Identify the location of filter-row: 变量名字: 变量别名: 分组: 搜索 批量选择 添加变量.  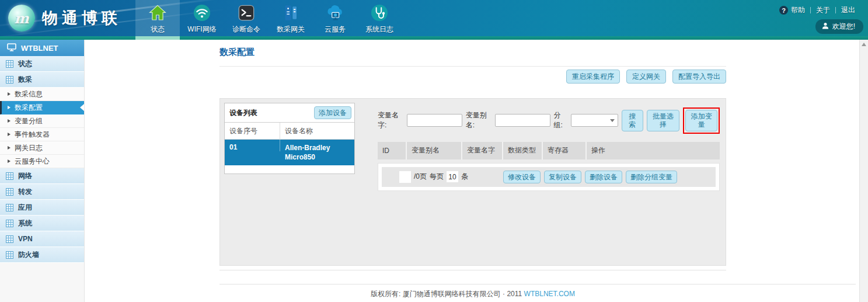
(549, 120).